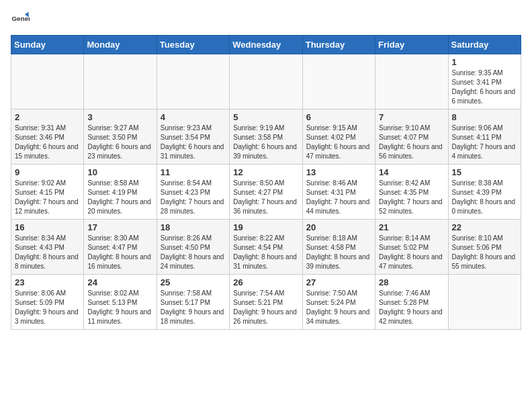  I want to click on day-info: Sunrise: 9:35 AM Sunset: 3:41 PM Dayligh…, so click(485, 87).